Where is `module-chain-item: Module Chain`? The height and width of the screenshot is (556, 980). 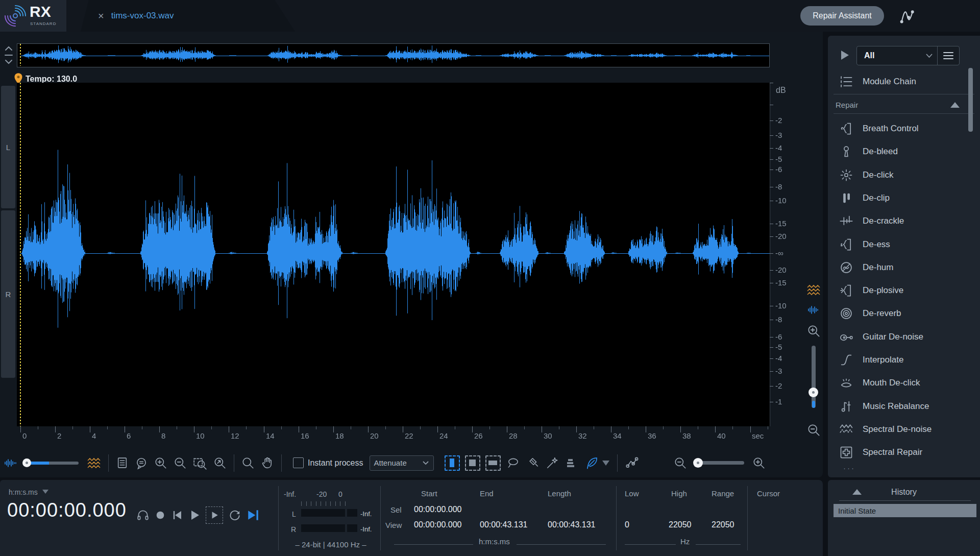
module-chain-item: Module Chain is located at coordinates (904, 82).